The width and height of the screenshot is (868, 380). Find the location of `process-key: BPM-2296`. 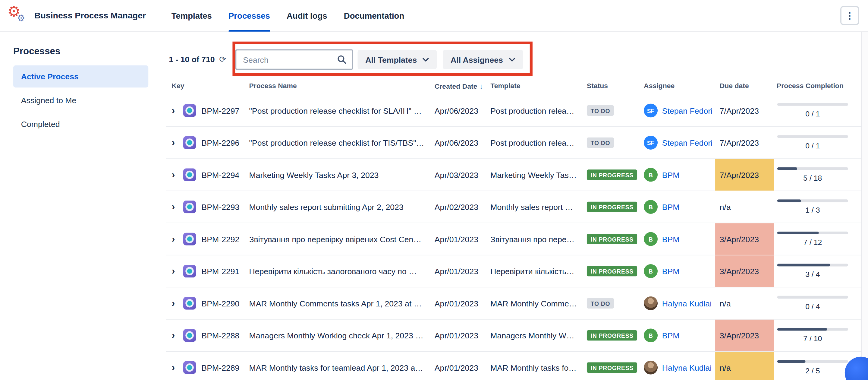

process-key: BPM-2296 is located at coordinates (220, 143).